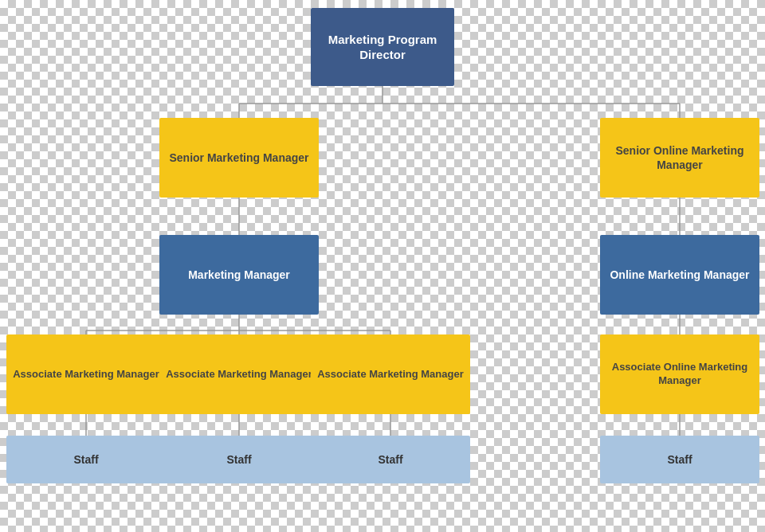  I want to click on staff1-box: Staff, so click(86, 460).